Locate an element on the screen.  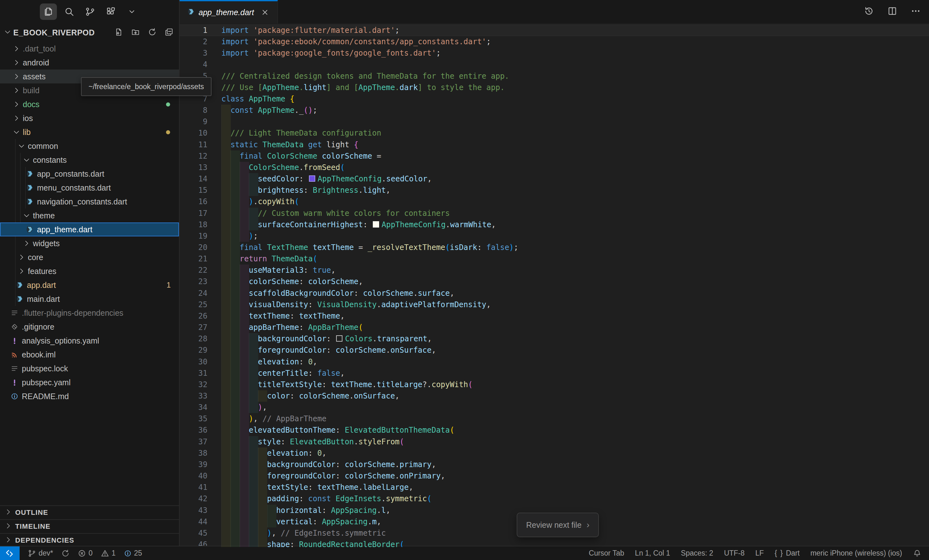
code-line-13: 13ColorScheme.fromSeed( is located at coordinates (554, 167).